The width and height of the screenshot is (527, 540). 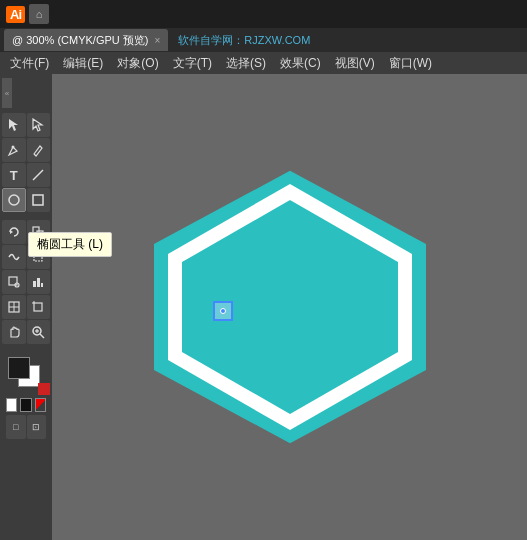 I want to click on zoom-tool, so click(x=39, y=332).